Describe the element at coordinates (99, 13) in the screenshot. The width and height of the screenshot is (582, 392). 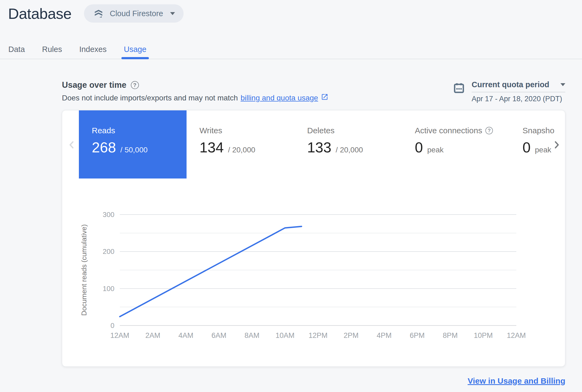
I see `firestore-icon` at that location.